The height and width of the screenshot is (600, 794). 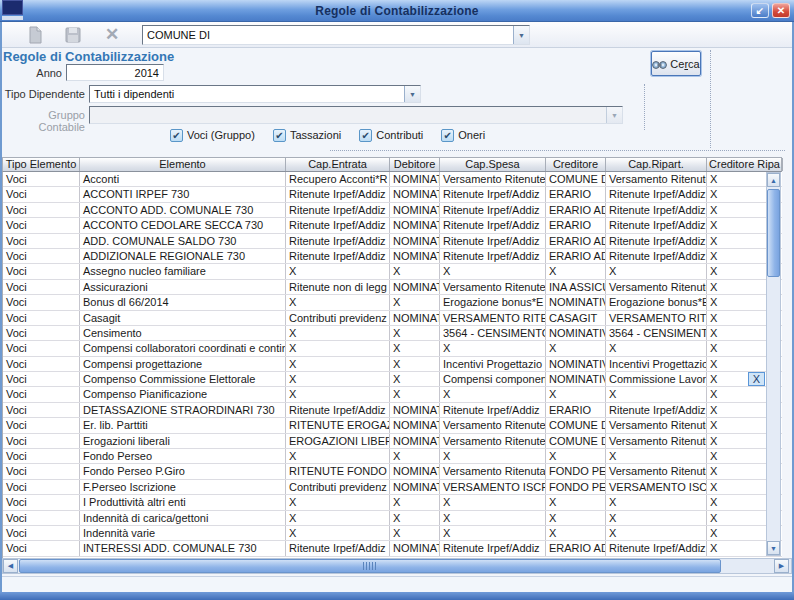 I want to click on table-row: VociCompenso Commissione ElettoraleXXCom…, so click(x=392, y=380).